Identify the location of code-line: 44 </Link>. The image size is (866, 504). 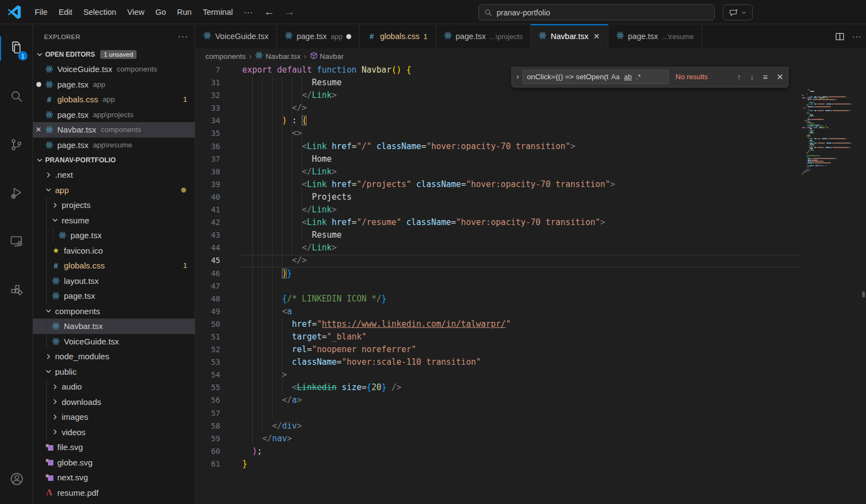
(531, 248).